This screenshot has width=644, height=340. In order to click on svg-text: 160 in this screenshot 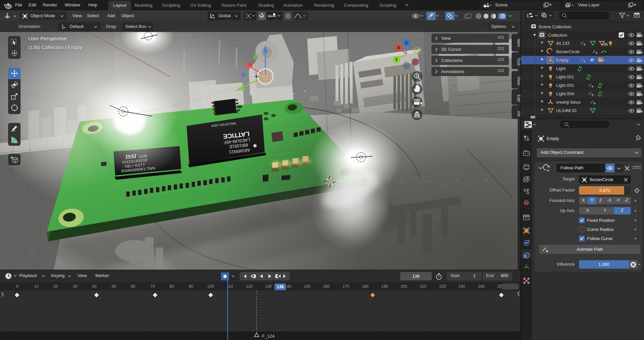, I will do `click(326, 286)`.